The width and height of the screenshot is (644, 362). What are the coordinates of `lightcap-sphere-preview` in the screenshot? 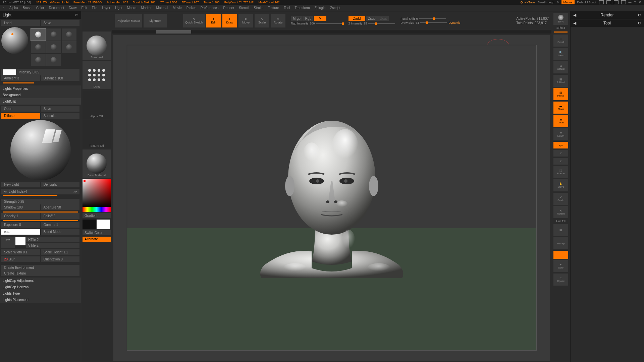 It's located at (41, 150).